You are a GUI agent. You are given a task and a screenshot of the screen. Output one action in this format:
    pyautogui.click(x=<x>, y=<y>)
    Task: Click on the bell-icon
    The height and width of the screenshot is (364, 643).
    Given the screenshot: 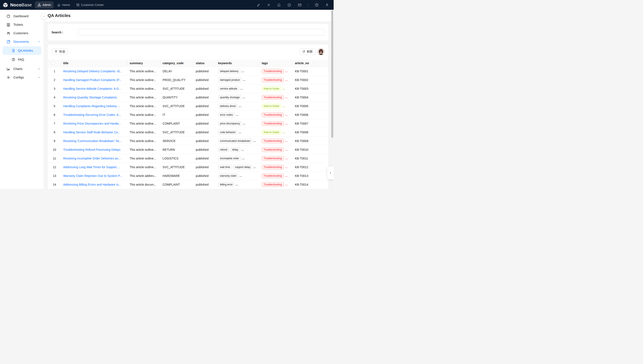 What is the action you would take?
    pyautogui.click(x=279, y=5)
    